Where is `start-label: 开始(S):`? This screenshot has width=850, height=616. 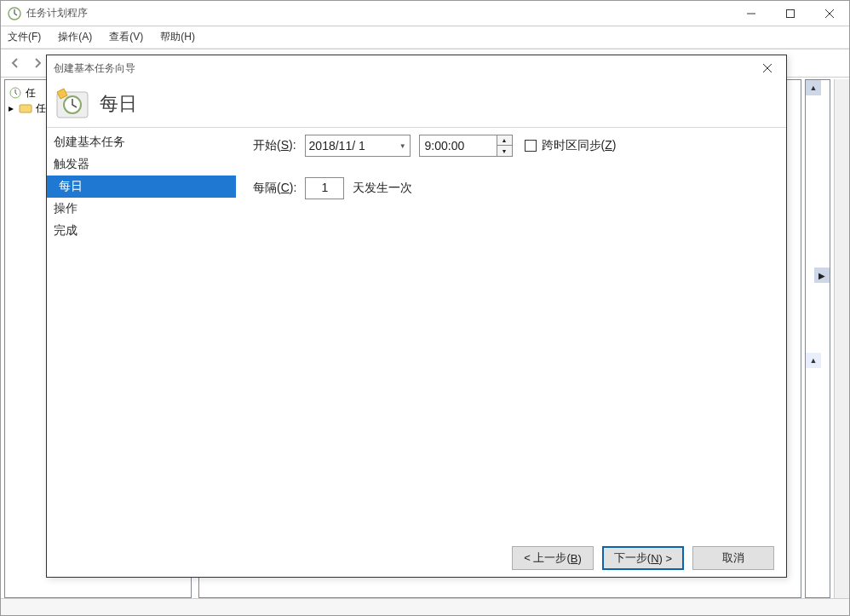 start-label: 开始(S): is located at coordinates (274, 146).